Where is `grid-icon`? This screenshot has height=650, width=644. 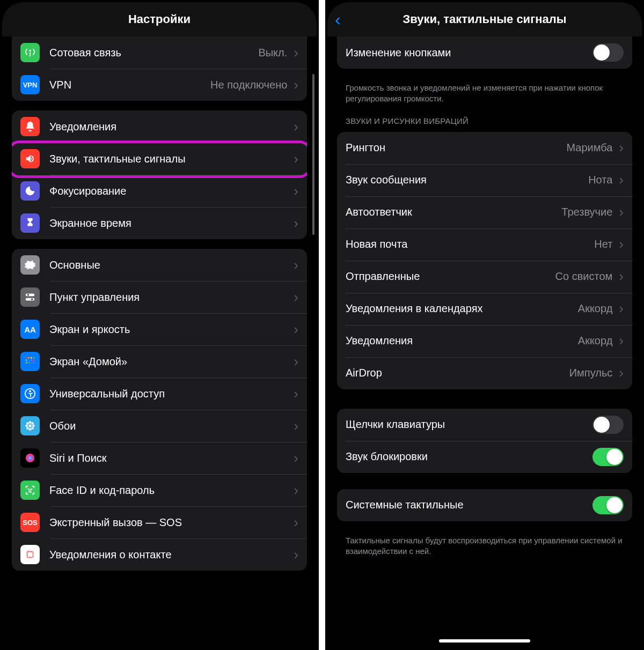 grid-icon is located at coordinates (30, 361).